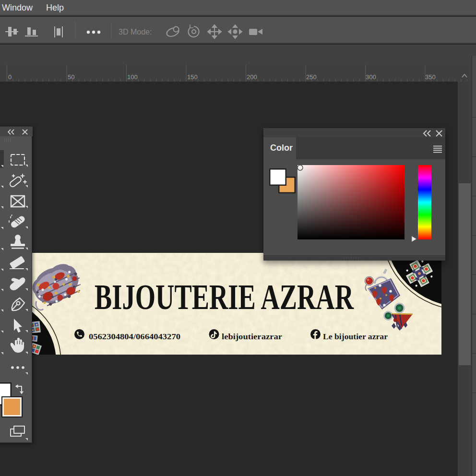 The width and height of the screenshot is (476, 476). Describe the element at coordinates (355, 337) in the screenshot. I see `svg-text: Le bijoutier azrar` at that location.